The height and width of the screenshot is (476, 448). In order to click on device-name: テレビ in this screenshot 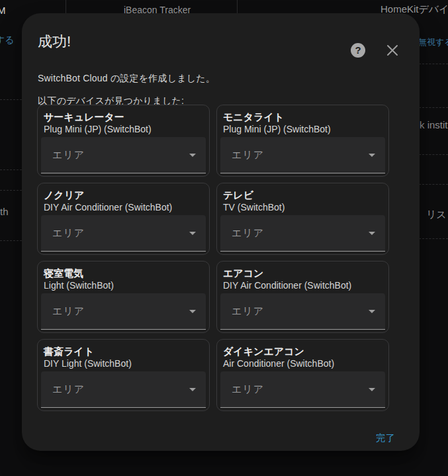, I will do `click(303, 195)`.